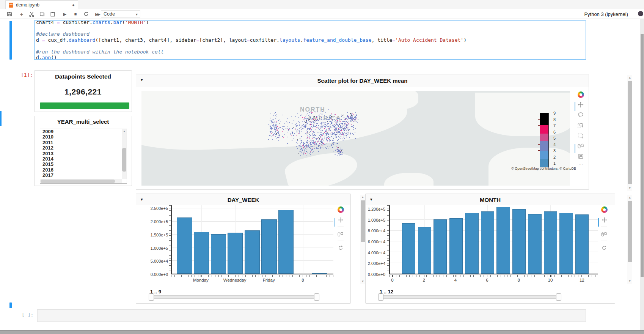 Image resolution: width=644 pixels, height=334 pixels. I want to click on colorbar-labels: 987654321, so click(555, 140).